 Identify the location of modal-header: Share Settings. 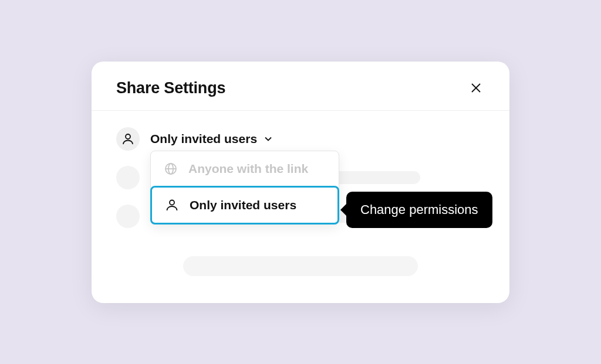
(300, 86).